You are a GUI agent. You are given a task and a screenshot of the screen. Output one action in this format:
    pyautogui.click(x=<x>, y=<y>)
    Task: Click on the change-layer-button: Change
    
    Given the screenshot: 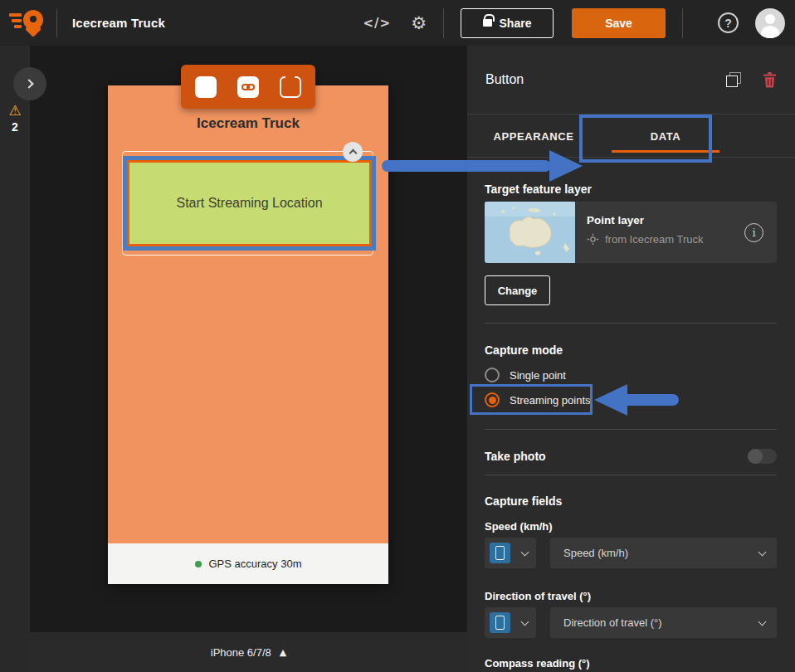 What is the action you would take?
    pyautogui.click(x=518, y=290)
    